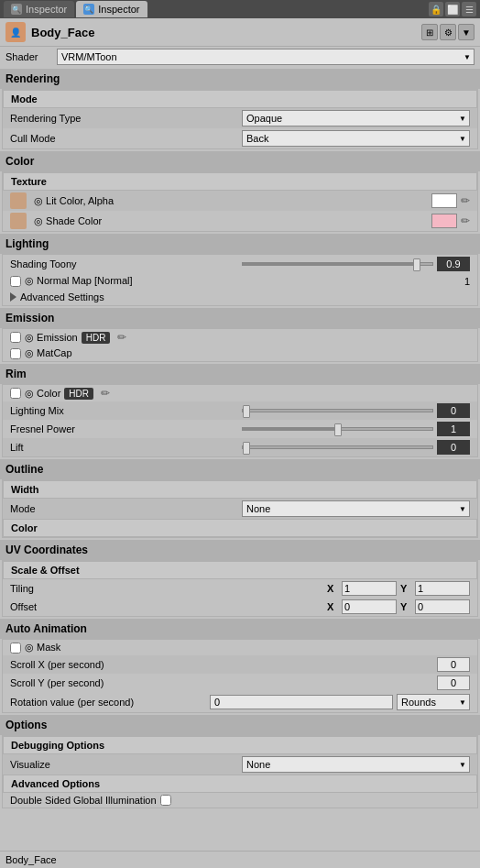 This screenshot has width=480, height=868. What do you see at coordinates (13, 297) in the screenshot?
I see `advanced-triangle-icon` at bounding box center [13, 297].